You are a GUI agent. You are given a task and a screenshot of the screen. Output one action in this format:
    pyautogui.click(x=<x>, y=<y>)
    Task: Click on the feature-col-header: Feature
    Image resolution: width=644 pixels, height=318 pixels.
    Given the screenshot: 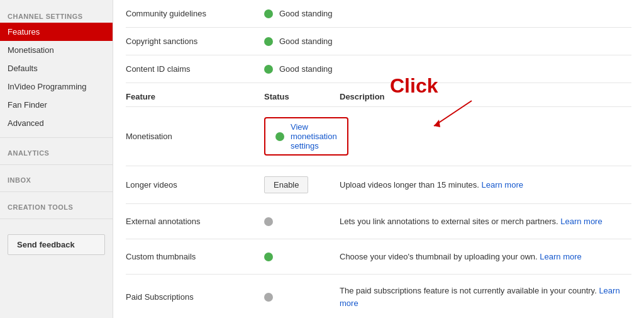 What is the action you would take?
    pyautogui.click(x=195, y=97)
    